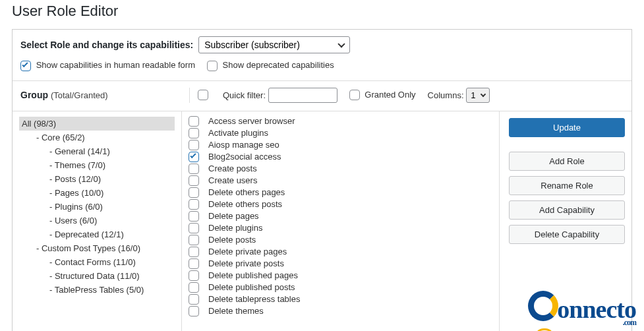 Image resolution: width=644 pixels, height=331 pixels. What do you see at coordinates (390, 95) in the screenshot?
I see `granted-only-label: Granted Only` at bounding box center [390, 95].